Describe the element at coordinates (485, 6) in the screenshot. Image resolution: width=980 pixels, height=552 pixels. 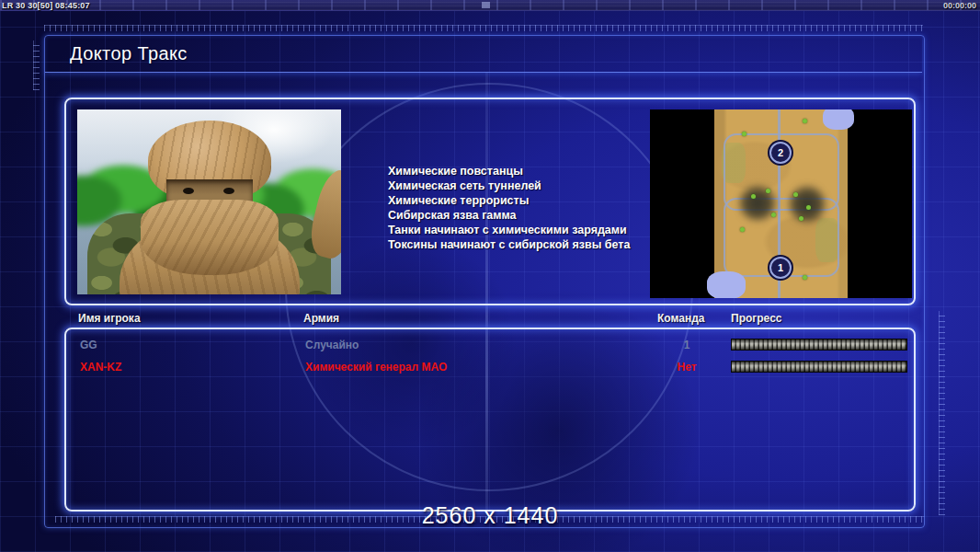
I see `topstrip-highlight` at that location.